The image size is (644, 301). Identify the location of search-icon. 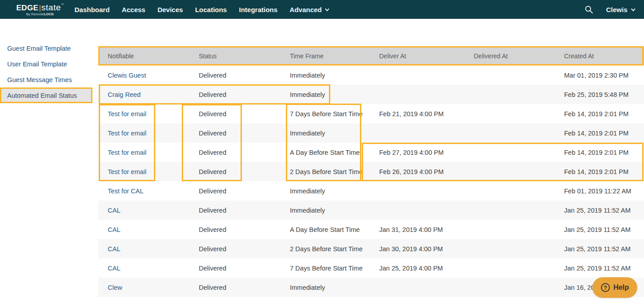
(589, 10).